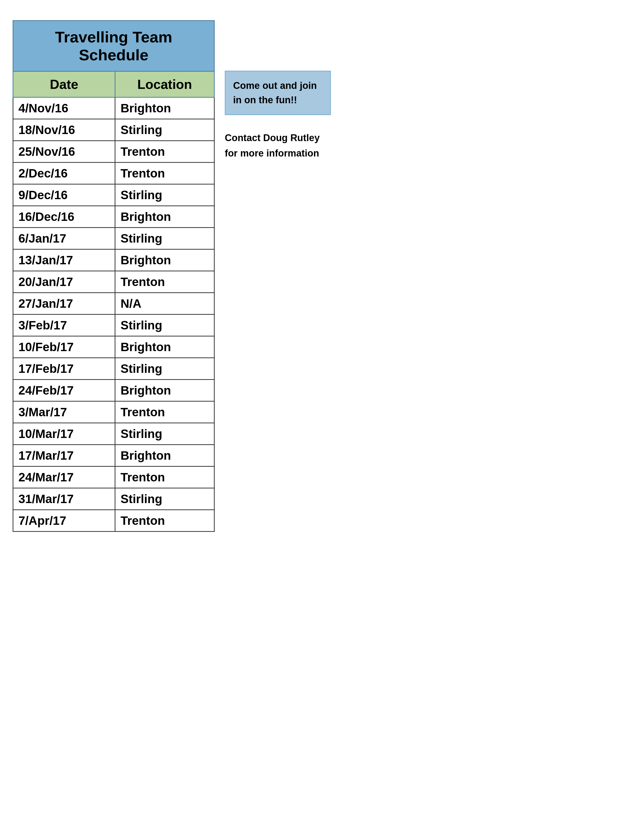 This screenshot has width=644, height=833. I want to click on info-box: Come out and join in on the fun!!, so click(278, 93).